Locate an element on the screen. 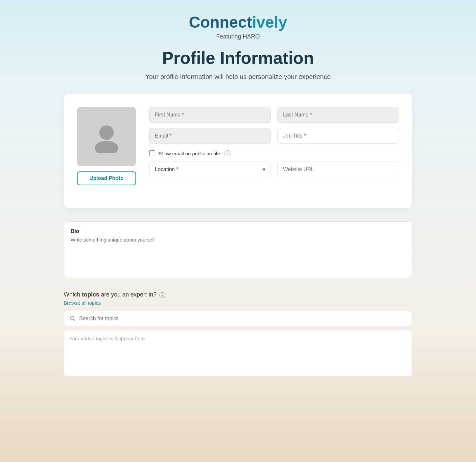  location-group: Location * ▼ is located at coordinates (210, 169).